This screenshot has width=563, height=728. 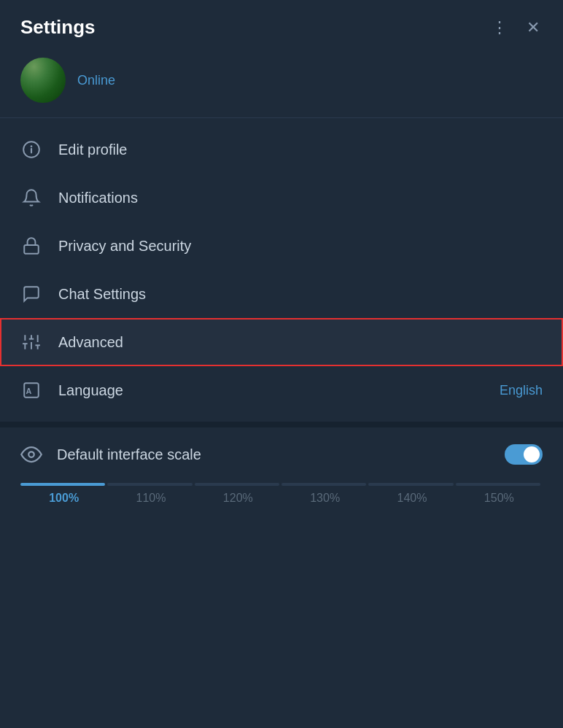 I want to click on language-value: English, so click(x=521, y=391).